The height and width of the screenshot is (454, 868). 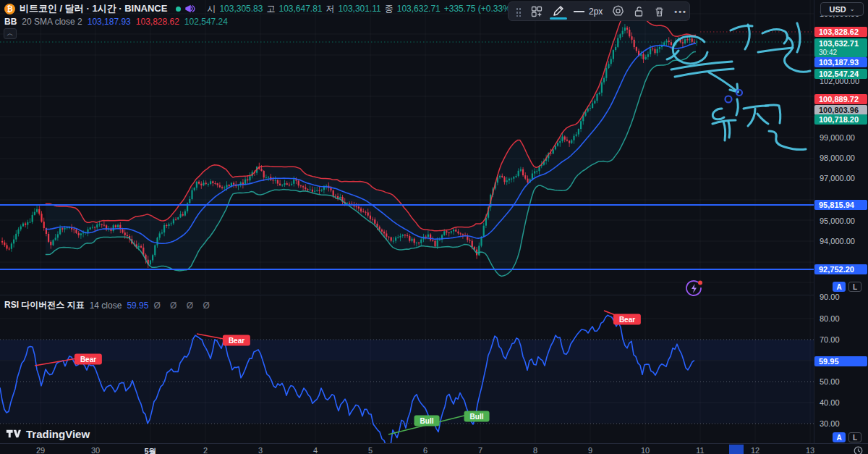 I want to click on collapse-chevron-icon: ︿, so click(x=10, y=33).